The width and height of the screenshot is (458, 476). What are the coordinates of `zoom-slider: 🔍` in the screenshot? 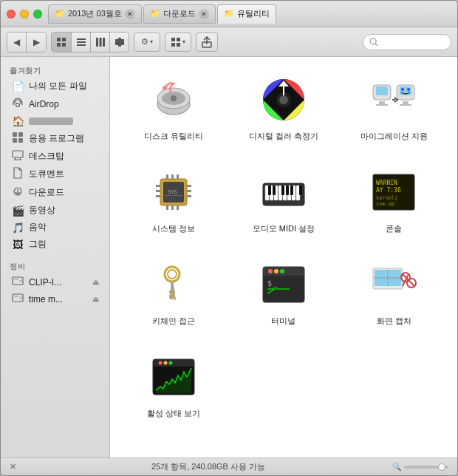 It's located at (420, 467).